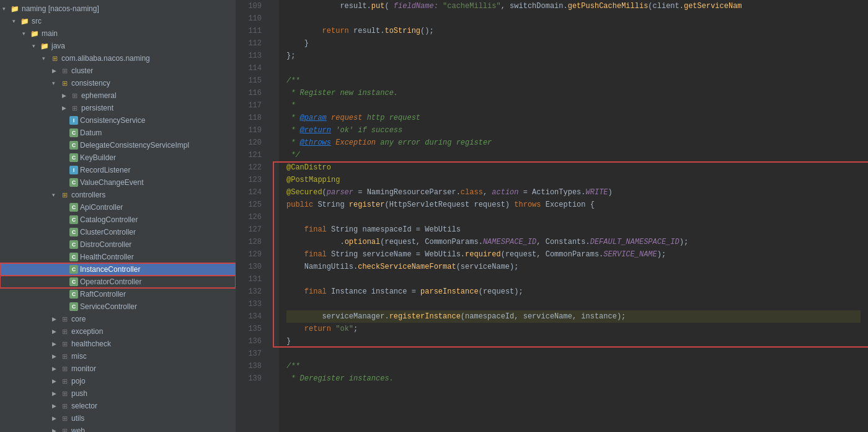 This screenshot has width=868, height=432. Describe the element at coordinates (118, 195) in the screenshot. I see `tree-item-controllers: ▾⊞controllers` at that location.